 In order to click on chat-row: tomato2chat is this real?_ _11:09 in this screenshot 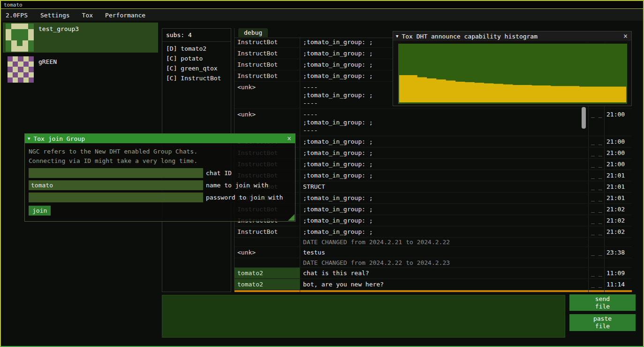, I will do `click(433, 273)`.